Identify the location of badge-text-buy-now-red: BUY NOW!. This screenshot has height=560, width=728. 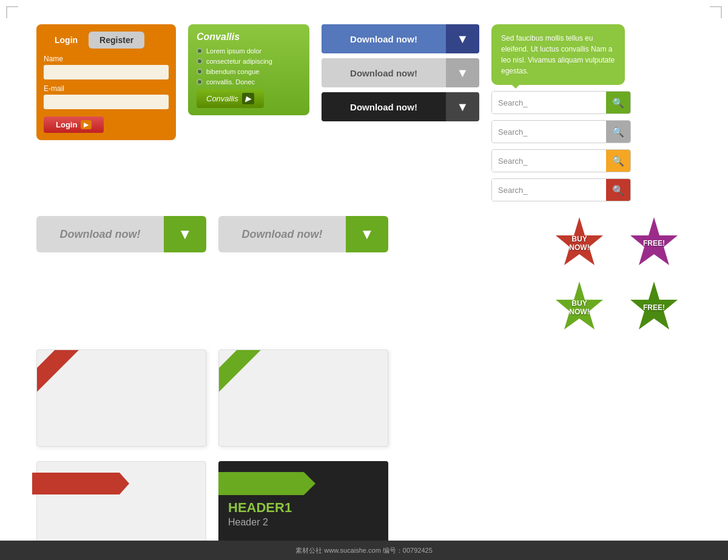
(580, 244).